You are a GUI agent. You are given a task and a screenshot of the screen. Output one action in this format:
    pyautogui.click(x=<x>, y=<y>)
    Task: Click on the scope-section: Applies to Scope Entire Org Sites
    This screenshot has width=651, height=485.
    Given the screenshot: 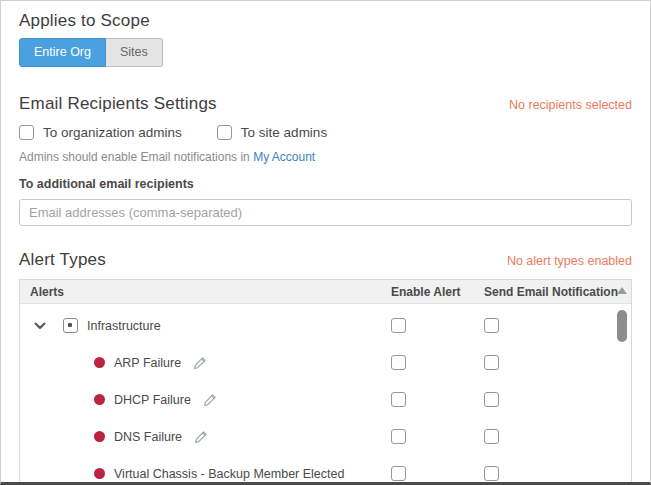 What is the action you would take?
    pyautogui.click(x=326, y=39)
    